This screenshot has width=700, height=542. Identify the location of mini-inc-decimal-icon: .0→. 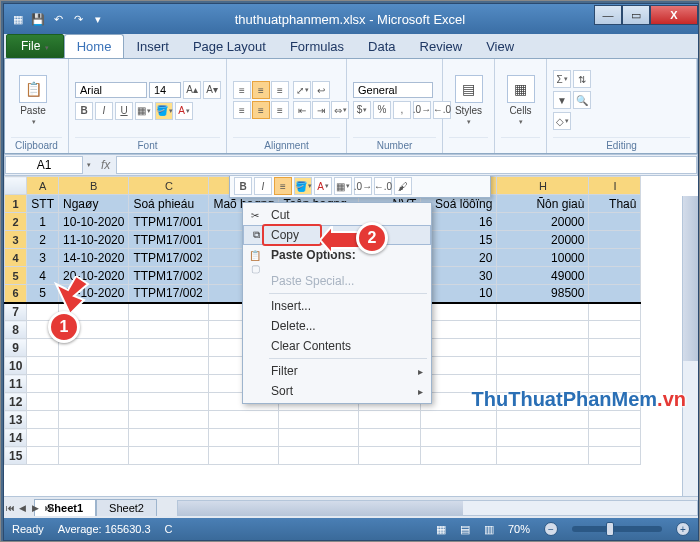
(363, 186).